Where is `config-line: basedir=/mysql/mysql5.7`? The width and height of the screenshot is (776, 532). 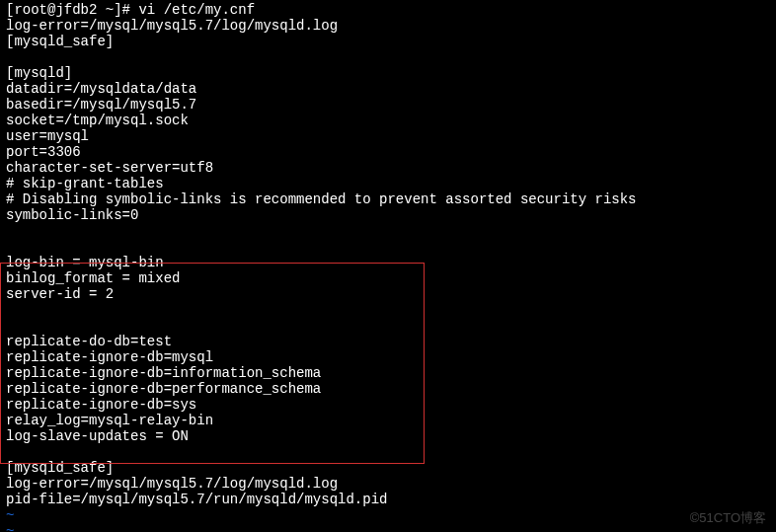
config-line: basedir=/mysql/mysql5.7 is located at coordinates (388, 105).